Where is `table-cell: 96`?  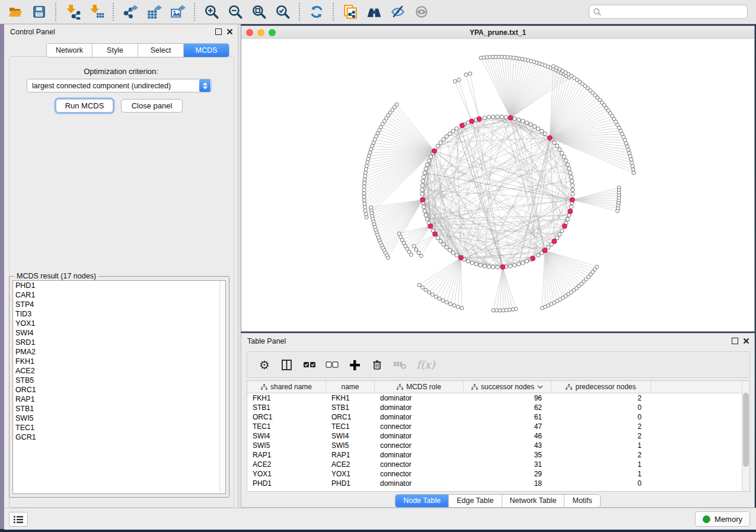 table-cell: 96 is located at coordinates (508, 398).